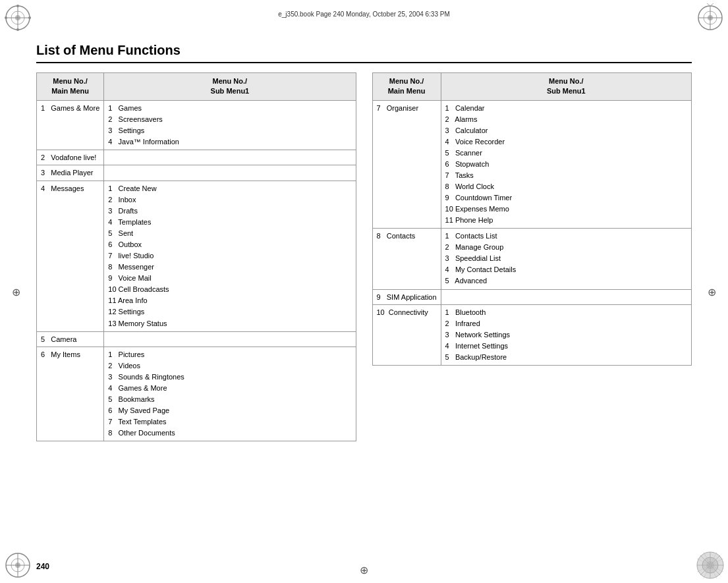  Describe the element at coordinates (567, 165) in the screenshot. I see `sub-item: 6 Stopwatch` at that location.